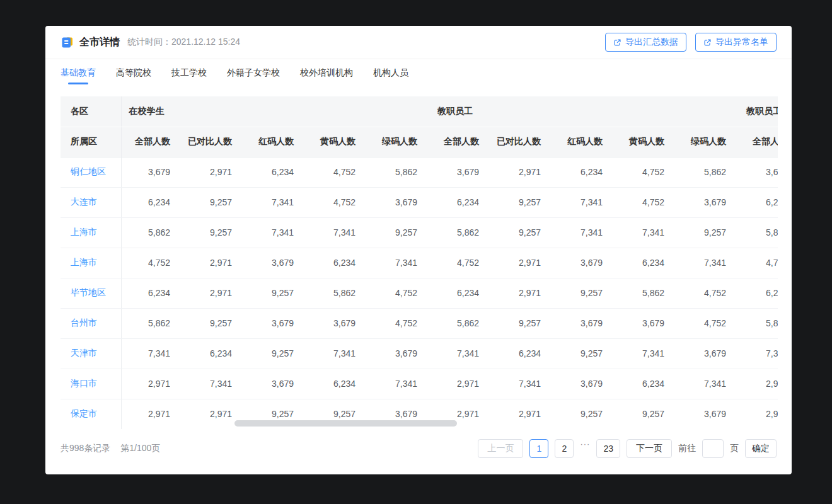  Describe the element at coordinates (189, 72) in the screenshot. I see `tab-2: 技工学校` at that location.